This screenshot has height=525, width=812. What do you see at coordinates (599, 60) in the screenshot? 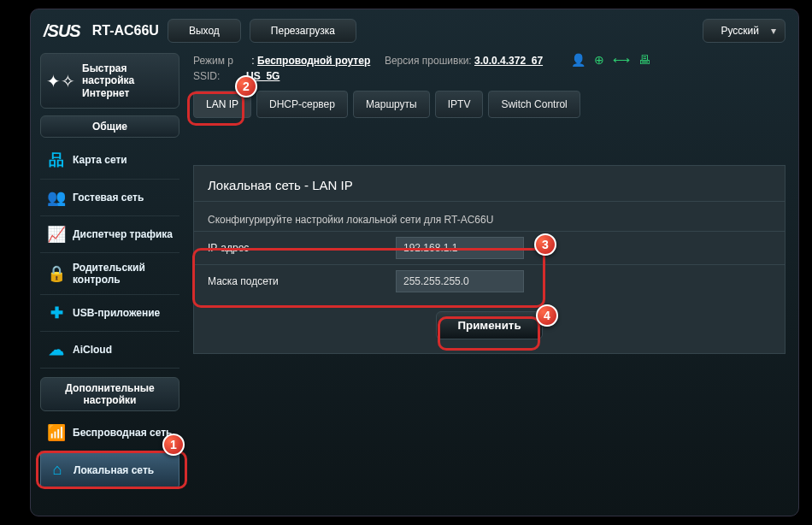
I see `globe-icon: ⊕` at bounding box center [599, 60].